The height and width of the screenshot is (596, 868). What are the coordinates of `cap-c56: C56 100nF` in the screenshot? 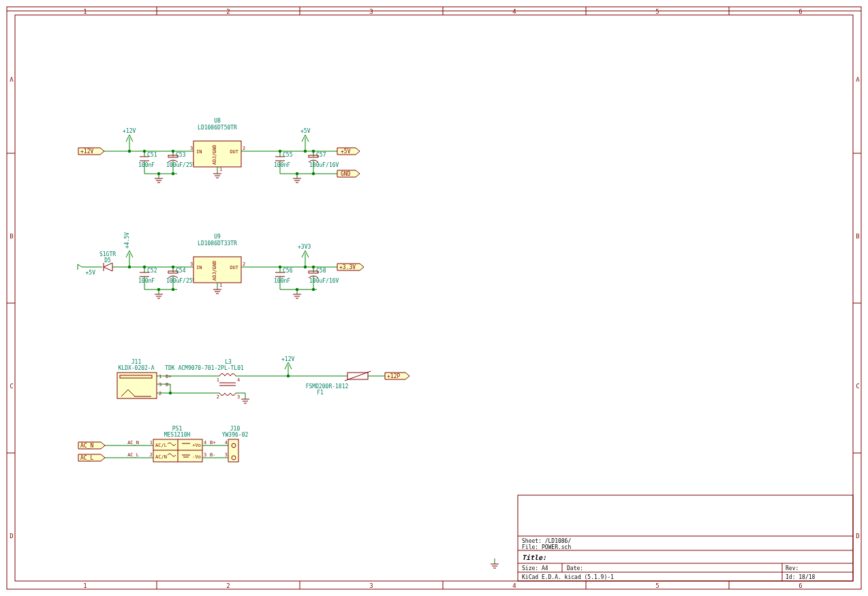 It's located at (283, 278).